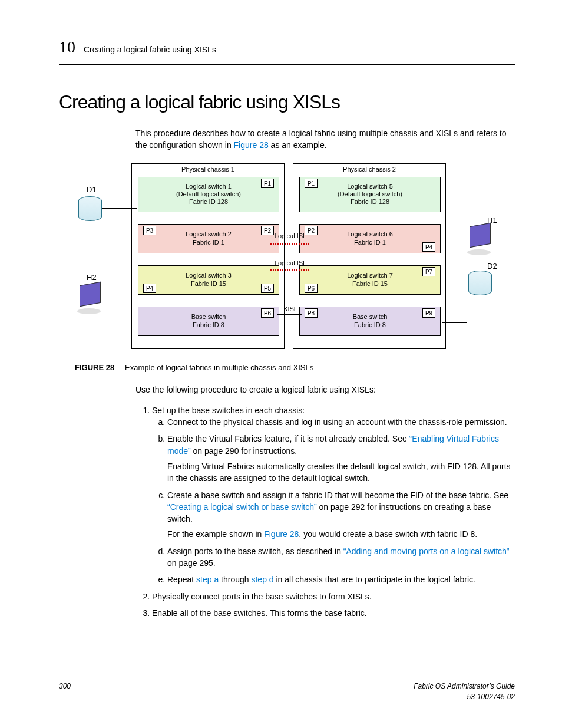 This screenshot has width=562, height=728. Describe the element at coordinates (455, 238) in the screenshot. I see `line-h1-ls6` at that location.